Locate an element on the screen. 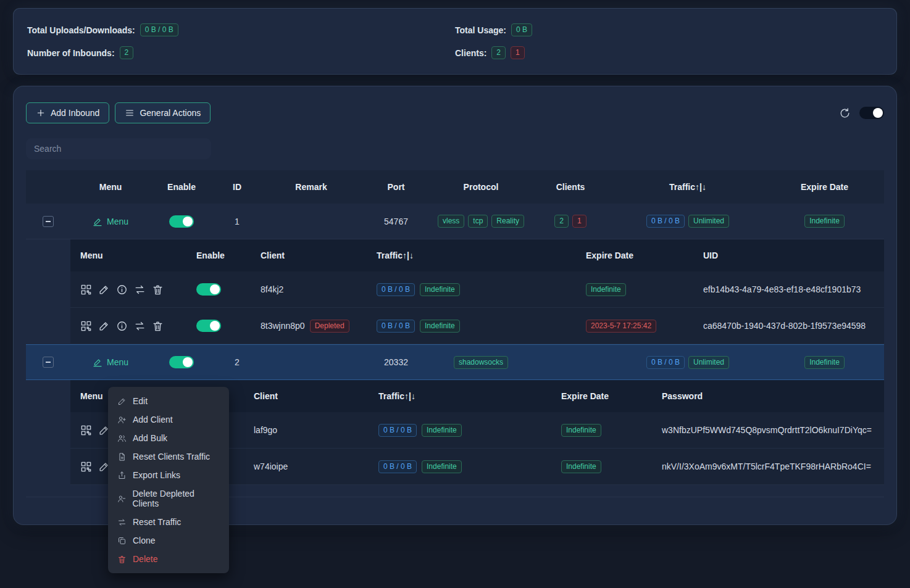 Image resolution: width=910 pixels, height=588 pixels. client-row-8f4kj2: 8f4kj2 0 B / 0 B Indefinite Indefinite e… is located at coordinates (477, 290).